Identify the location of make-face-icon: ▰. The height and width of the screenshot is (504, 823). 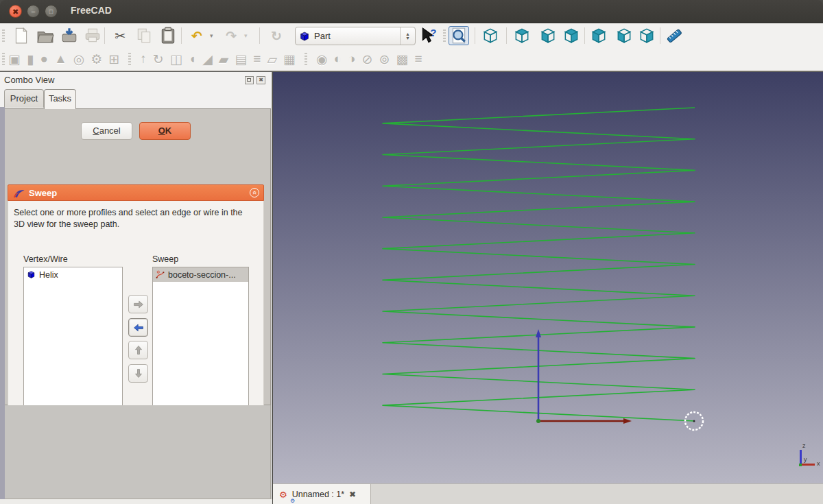
(224, 59).